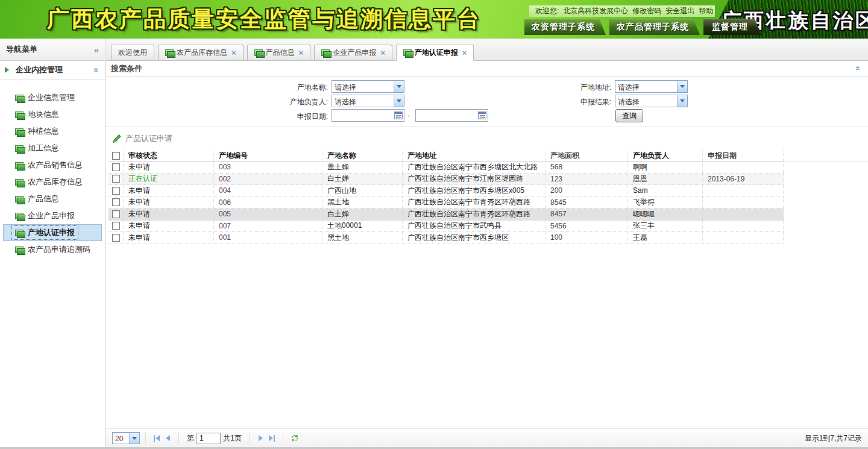  Describe the element at coordinates (363, 227) in the screenshot. I see `cell-name: 土地00001` at that location.